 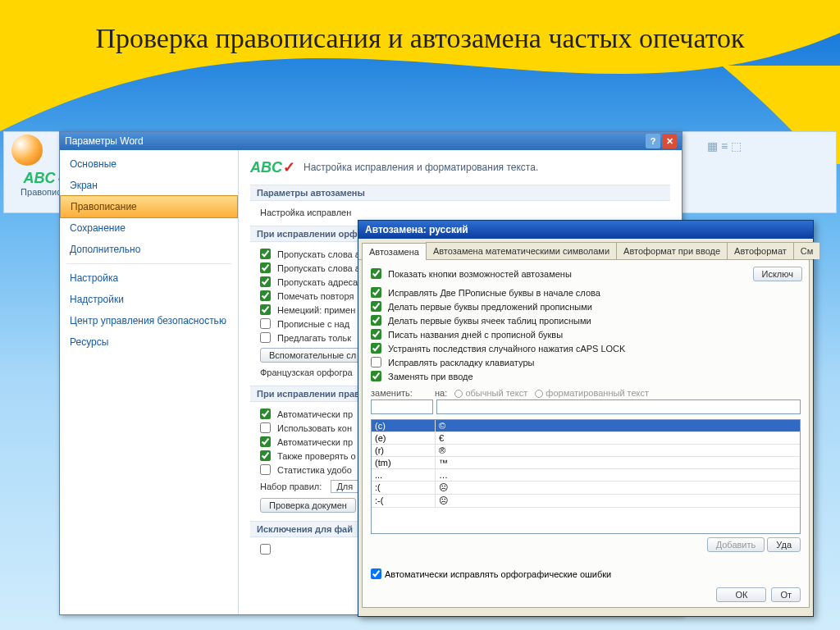 What do you see at coordinates (586, 438) in the screenshot?
I see `list-row: (e)€` at bounding box center [586, 438].